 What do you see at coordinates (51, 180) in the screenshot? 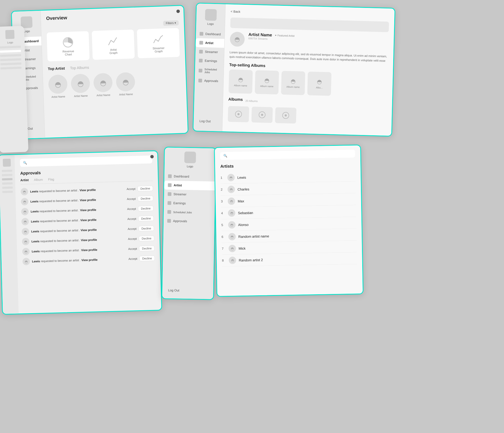
I see `tab-flag: Flag` at bounding box center [51, 180].